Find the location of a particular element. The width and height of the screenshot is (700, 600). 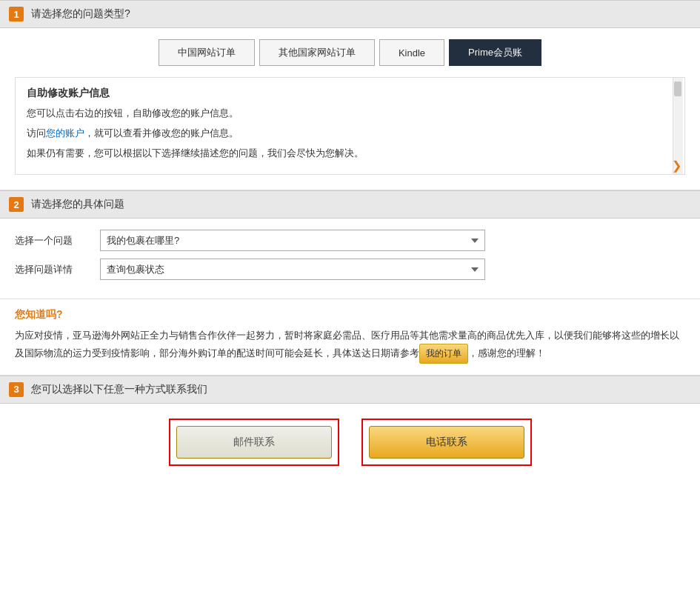

section-2-number: 2 is located at coordinates (16, 204).